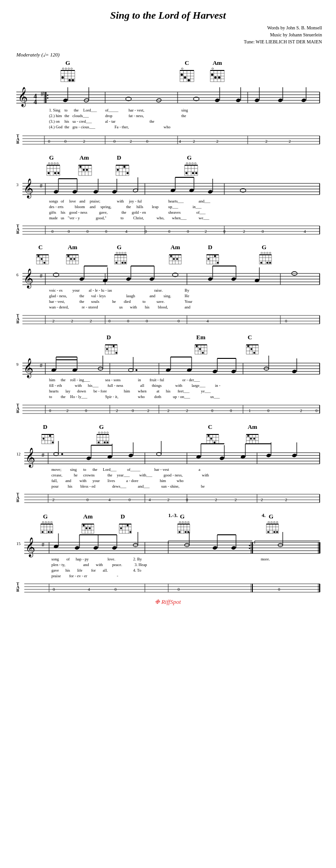  Describe the element at coordinates (161, 218) in the screenshot. I see `svg-text: who,` at that location.